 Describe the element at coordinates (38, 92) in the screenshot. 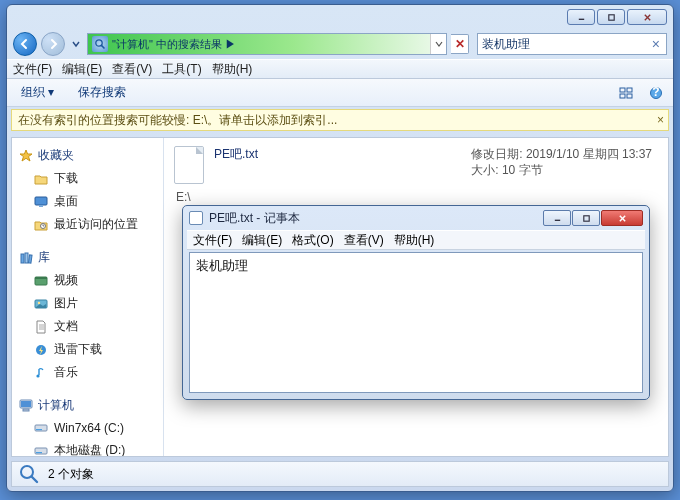

I see `organize-button: 组织 ▾` at that location.